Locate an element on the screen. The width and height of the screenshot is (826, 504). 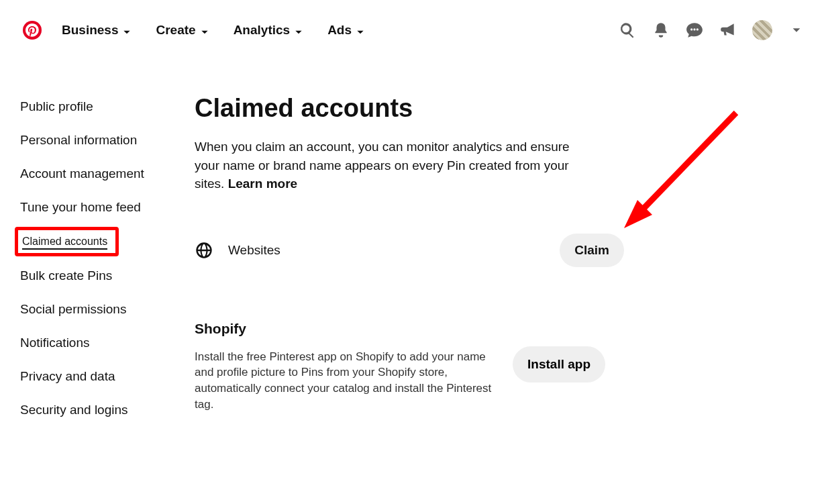
top-nav-left: Business Create Analytics Ads is located at coordinates (194, 30).